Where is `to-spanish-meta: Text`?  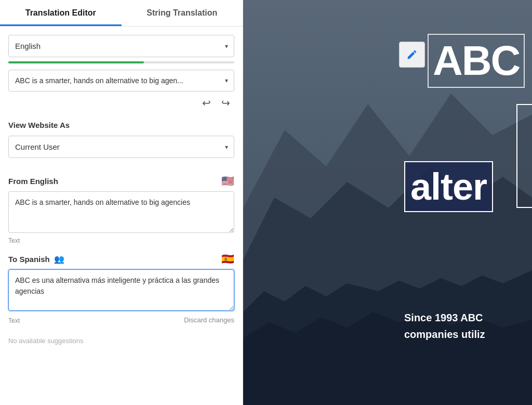 to-spanish-meta: Text is located at coordinates (14, 321).